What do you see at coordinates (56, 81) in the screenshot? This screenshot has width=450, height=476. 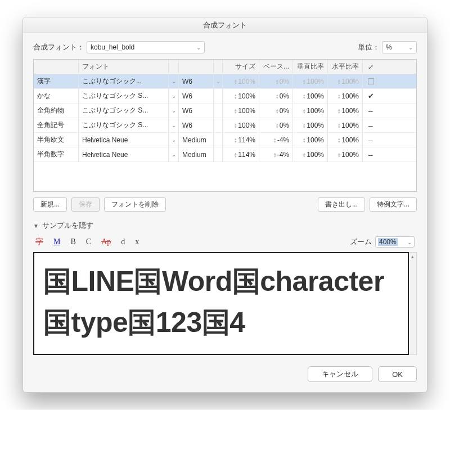 I see `cell-type: 漢字` at bounding box center [56, 81].